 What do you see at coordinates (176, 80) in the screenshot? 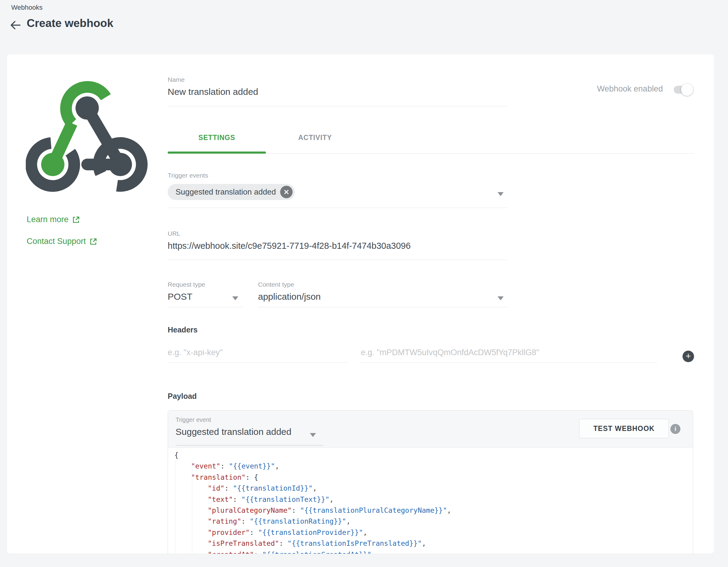
I see `name-field-label: Name` at bounding box center [176, 80].